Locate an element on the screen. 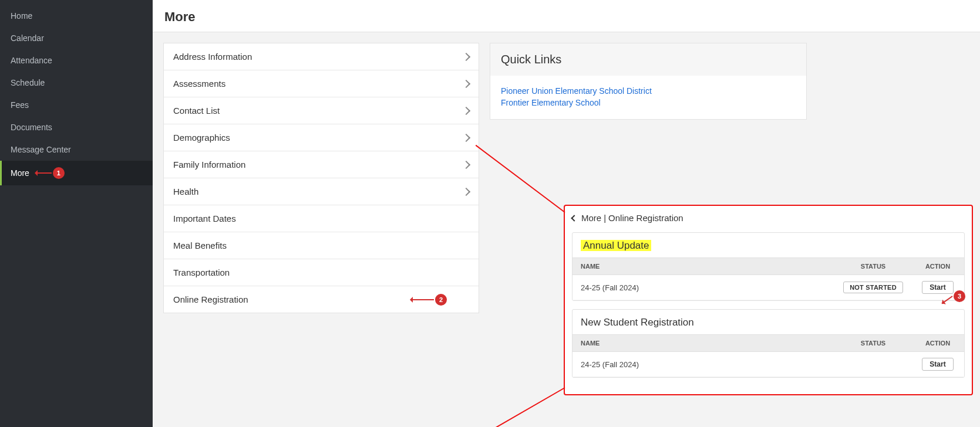 The image size is (980, 427). annotation-badge: 1 is located at coordinates (59, 173).